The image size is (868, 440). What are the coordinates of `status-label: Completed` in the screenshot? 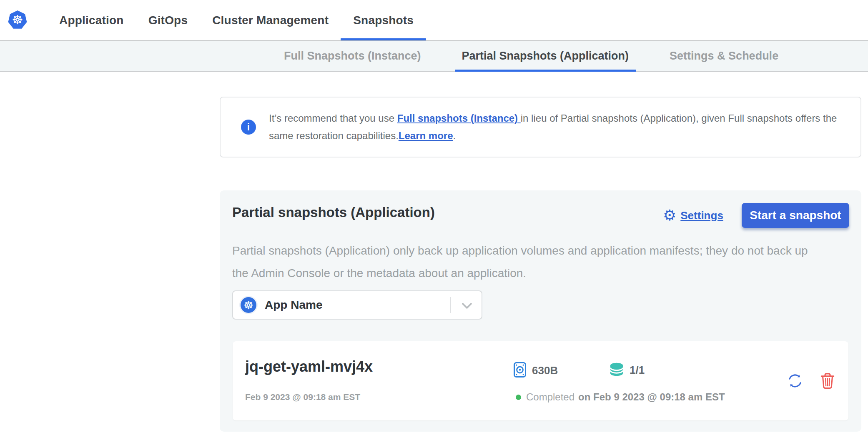 It's located at (550, 397).